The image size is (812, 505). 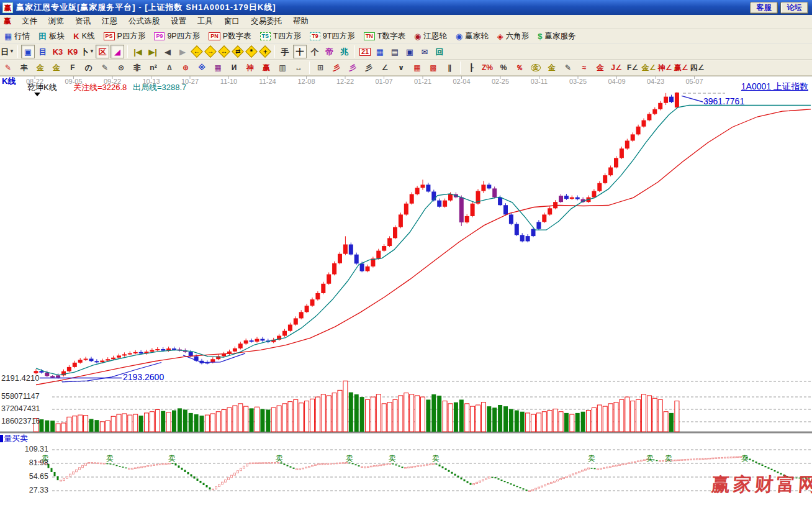 I want to click on symbol-label: 1A0001 上证指数, so click(x=775, y=87).